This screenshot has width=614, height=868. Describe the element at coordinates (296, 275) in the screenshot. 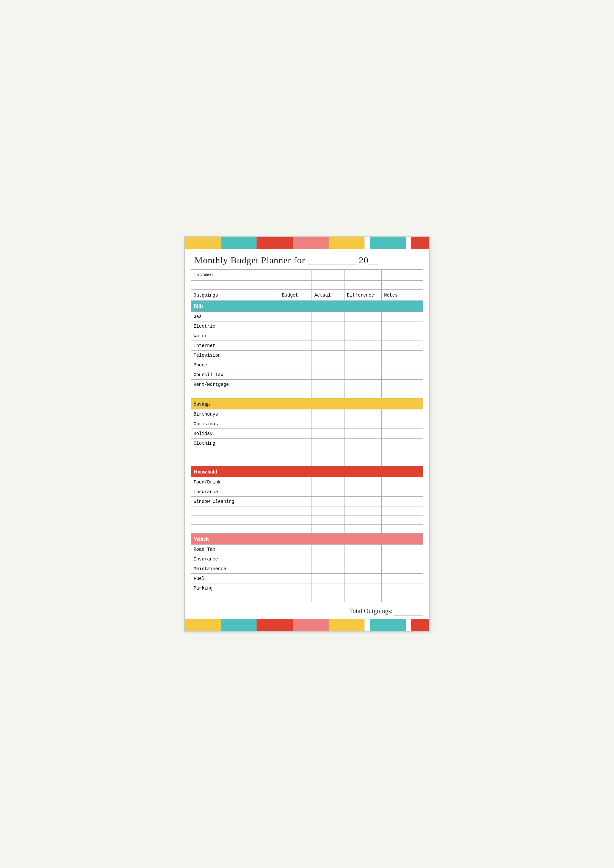

I see `income-budget` at that location.